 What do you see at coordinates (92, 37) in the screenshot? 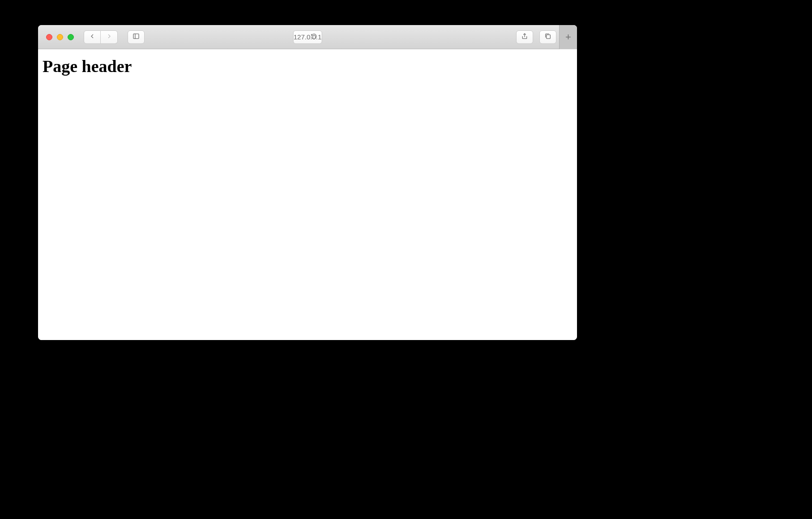
I see `back-button` at bounding box center [92, 37].